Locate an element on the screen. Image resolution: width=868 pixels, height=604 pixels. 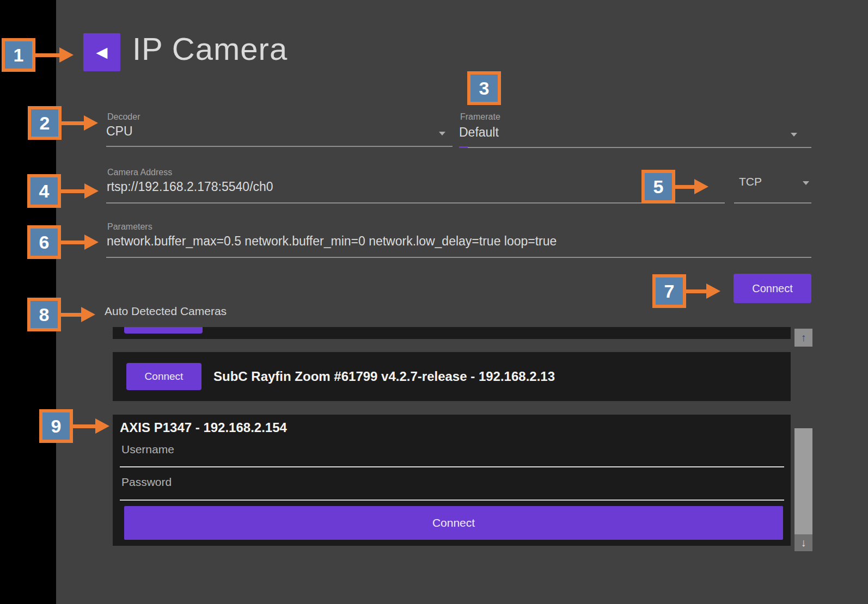
back-button: ◀ is located at coordinates (102, 52).